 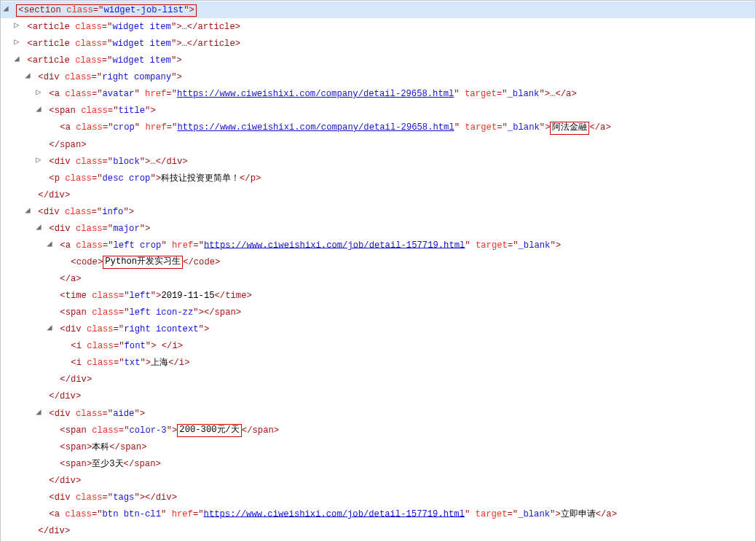 What do you see at coordinates (378, 379) in the screenshot?
I see `dom-node-close-div-right-icontext: ▷ </div>` at bounding box center [378, 379].